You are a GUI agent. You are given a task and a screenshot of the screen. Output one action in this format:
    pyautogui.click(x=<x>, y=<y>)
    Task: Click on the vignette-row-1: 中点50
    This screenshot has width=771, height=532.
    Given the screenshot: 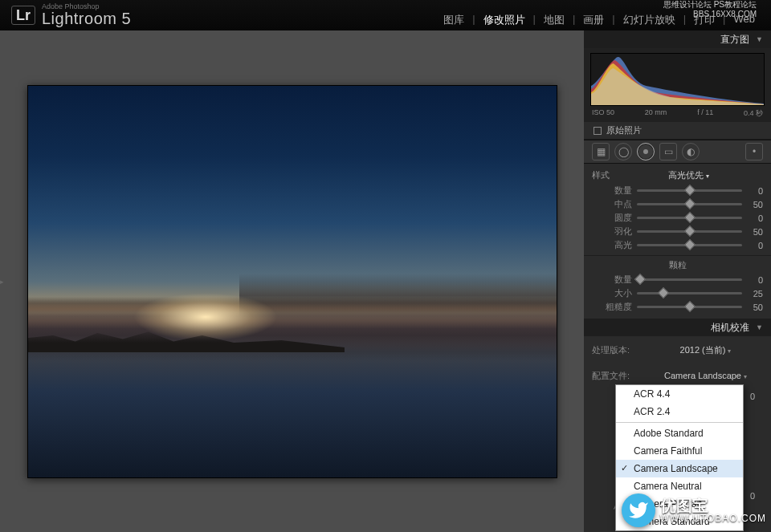 What is the action you would take?
    pyautogui.click(x=678, y=204)
    